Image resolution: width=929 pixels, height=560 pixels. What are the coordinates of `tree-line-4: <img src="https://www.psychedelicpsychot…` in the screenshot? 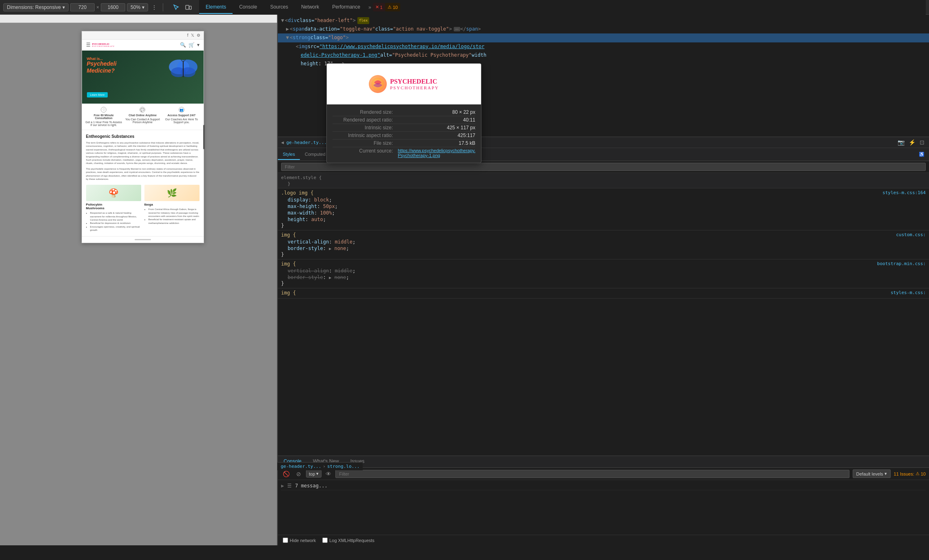 It's located at (603, 46).